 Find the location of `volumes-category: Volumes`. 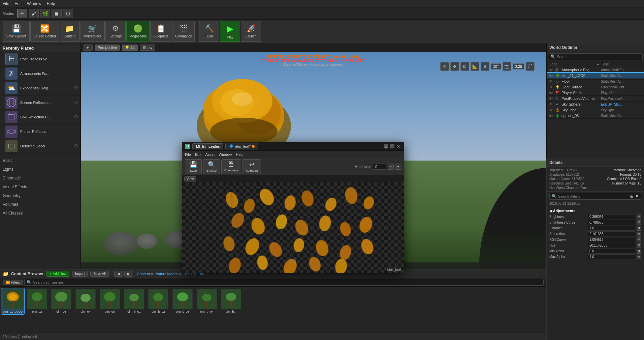

volumes-category: Volumes is located at coordinates (40, 204).